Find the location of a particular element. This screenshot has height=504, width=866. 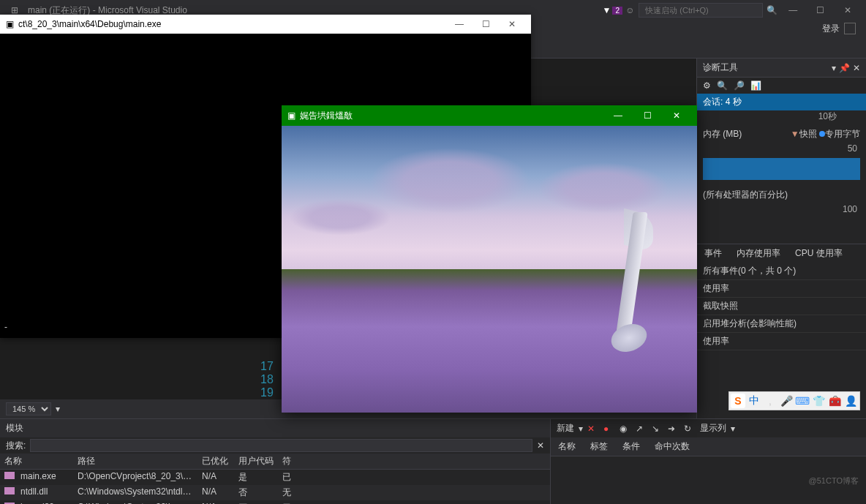

gear-icon: ⚙ is located at coordinates (707, 86).